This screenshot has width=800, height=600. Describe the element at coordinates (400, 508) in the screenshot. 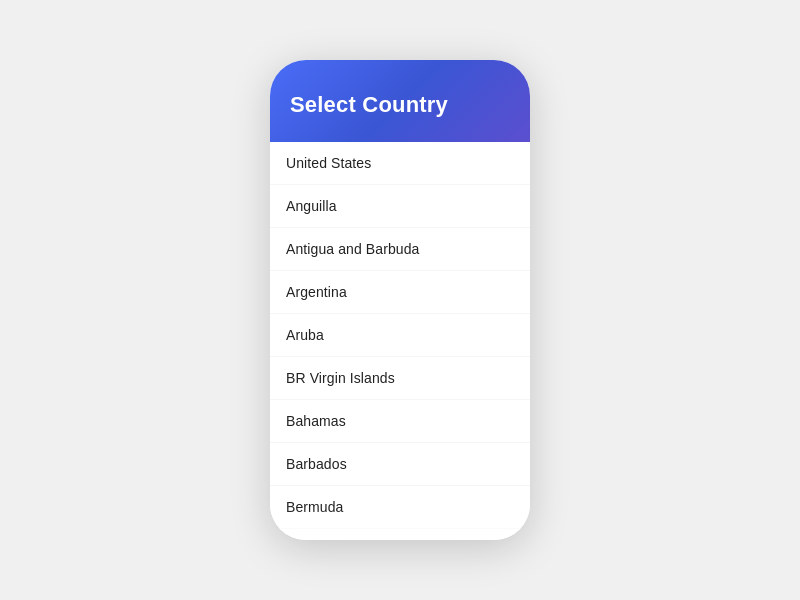

I see `list-item: Bermuda` at that location.